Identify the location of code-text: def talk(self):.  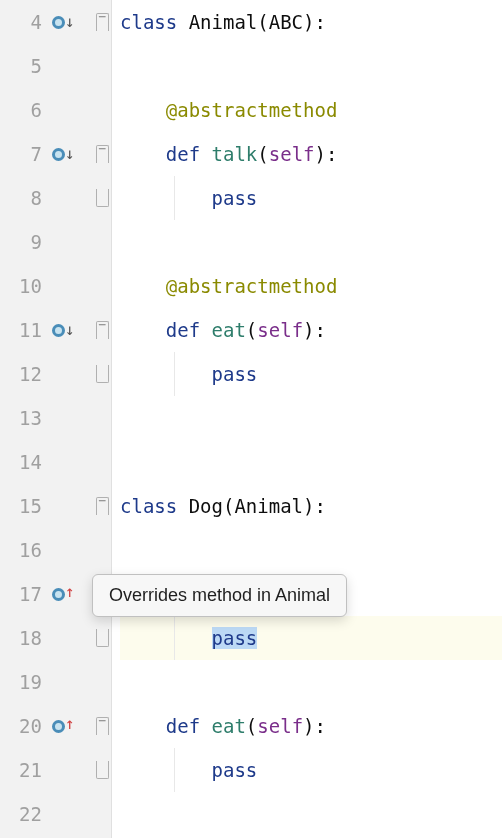
(228, 154).